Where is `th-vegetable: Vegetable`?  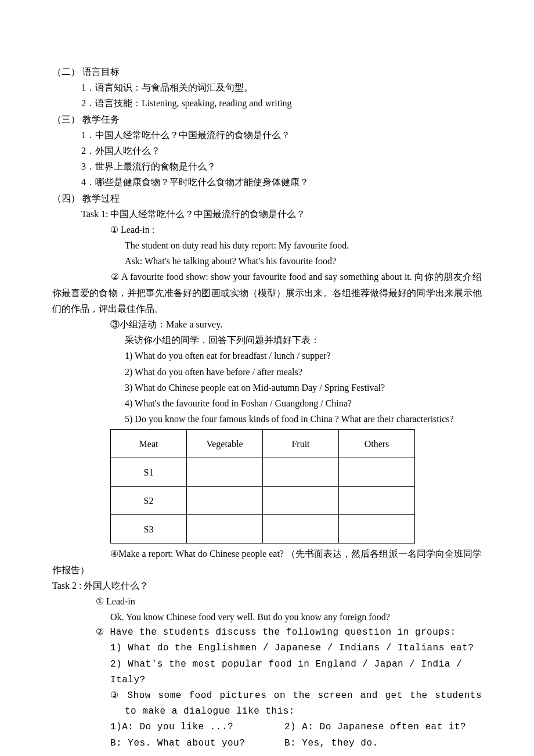 th-vegetable: Vegetable is located at coordinates (225, 444).